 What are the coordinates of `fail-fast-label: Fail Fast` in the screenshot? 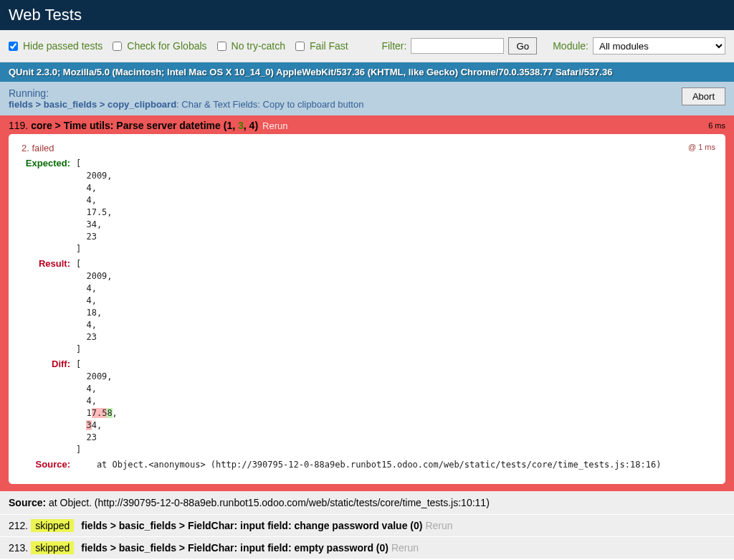 It's located at (322, 46).